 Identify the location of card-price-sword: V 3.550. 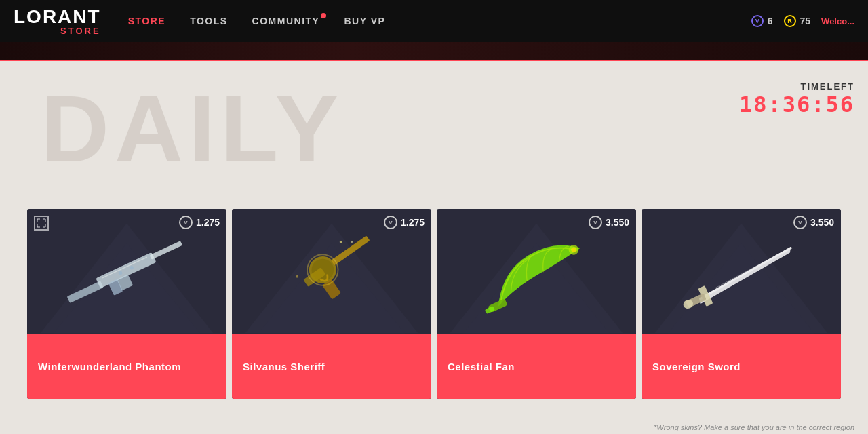
(814, 222).